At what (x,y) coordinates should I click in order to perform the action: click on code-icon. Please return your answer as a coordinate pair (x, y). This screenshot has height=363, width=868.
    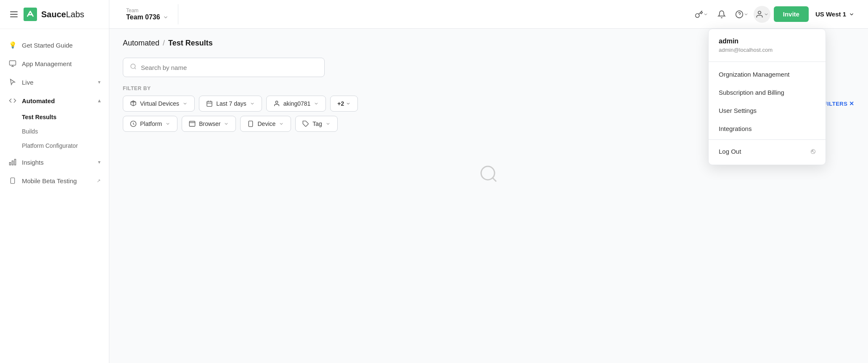
    Looking at the image, I should click on (13, 101).